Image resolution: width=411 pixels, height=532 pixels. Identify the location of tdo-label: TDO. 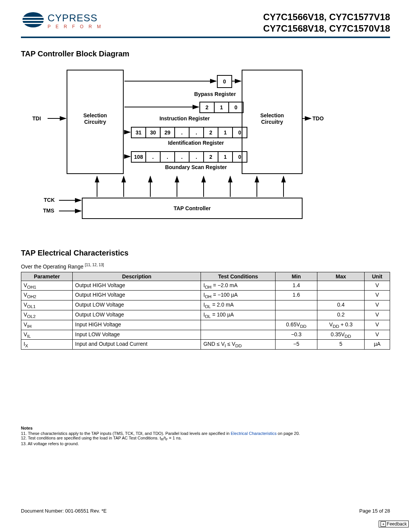
(318, 118).